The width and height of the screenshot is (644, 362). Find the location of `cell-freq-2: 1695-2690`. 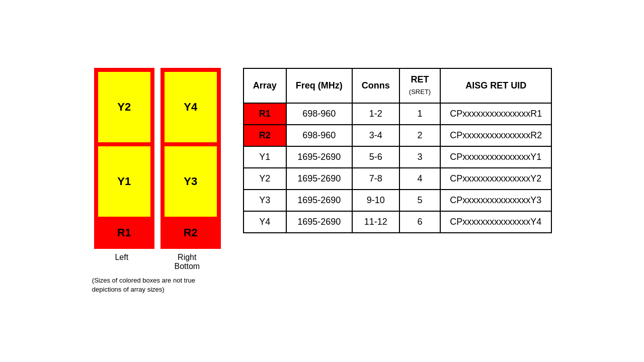

cell-freq-2: 1695-2690 is located at coordinates (319, 157).